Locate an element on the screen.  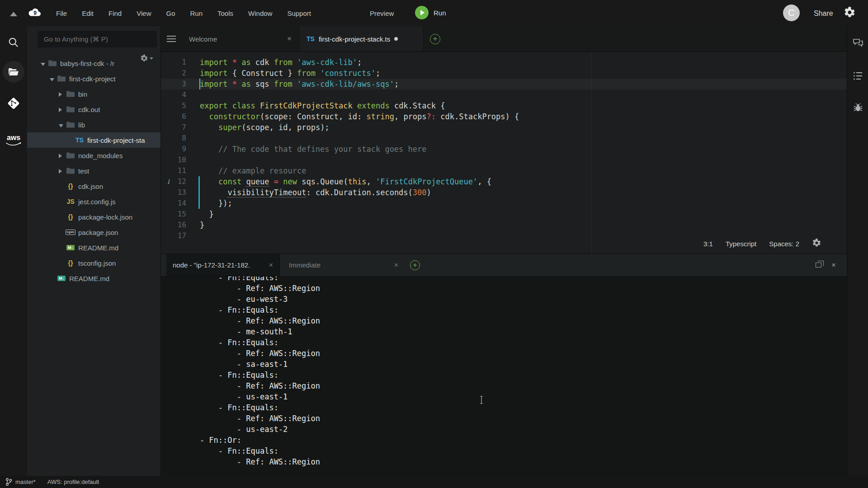
ts-file-icon: TS is located at coordinates (311, 39).